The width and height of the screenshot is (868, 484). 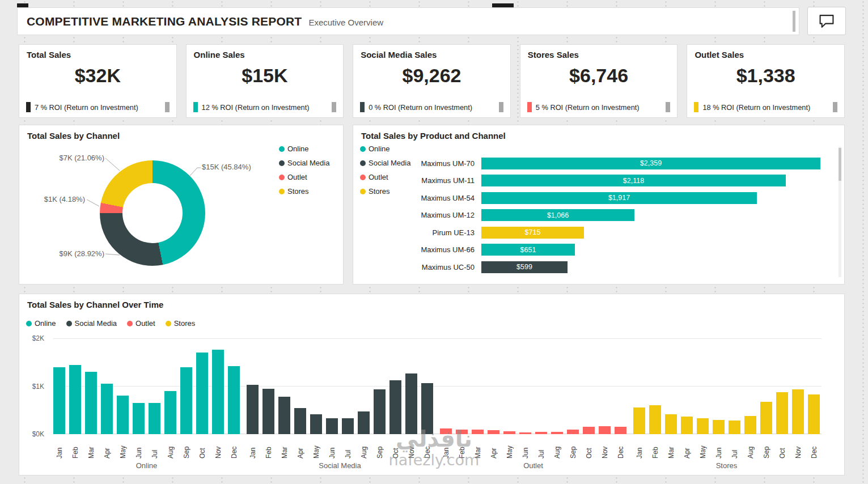 What do you see at coordinates (528, 249) in the screenshot?
I see `bar-maximus-um-66: $651` at bounding box center [528, 249].